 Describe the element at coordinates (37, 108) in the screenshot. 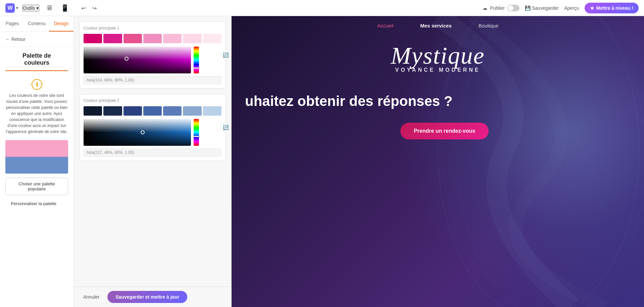

I see `sidebar-info: ℹ Les couleurs de votre site sont issues…` at that location.